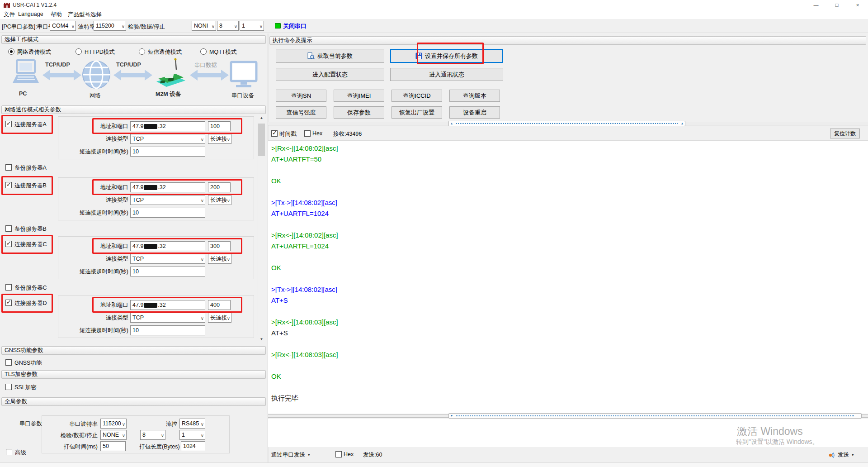  What do you see at coordinates (113, 446) in the screenshot?
I see `pack-time-input: 50` at bounding box center [113, 446].